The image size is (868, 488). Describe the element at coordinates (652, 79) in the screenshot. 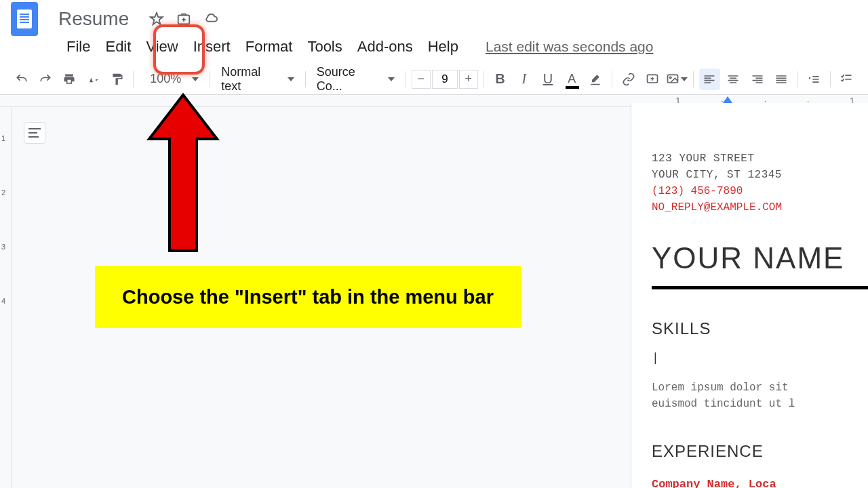

I see `add-comment-button` at that location.